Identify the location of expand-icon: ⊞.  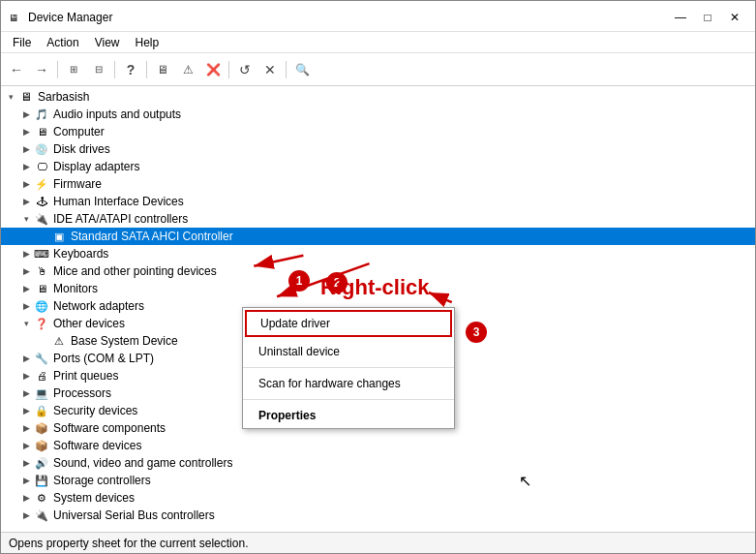
(74, 70).